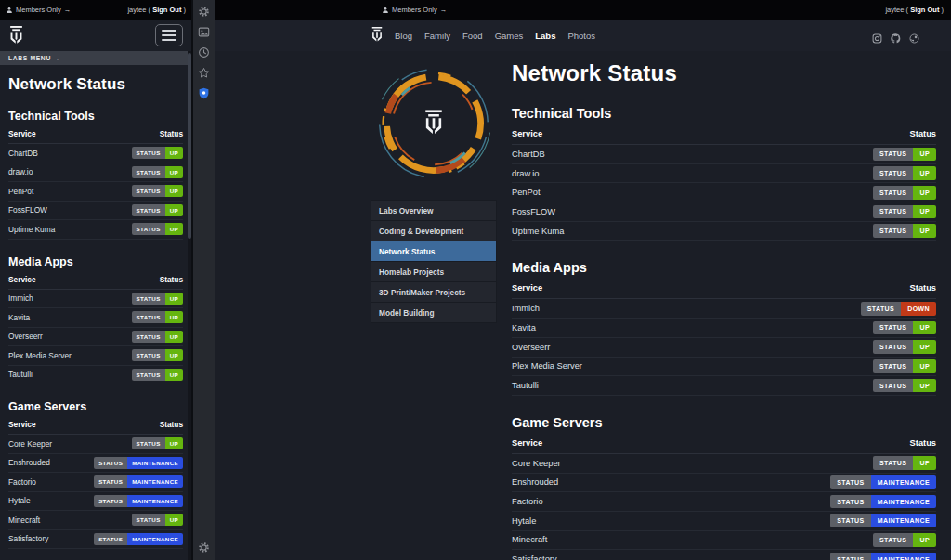  What do you see at coordinates (545, 35) in the screenshot?
I see `nav-link-labs: Labs` at bounding box center [545, 35].